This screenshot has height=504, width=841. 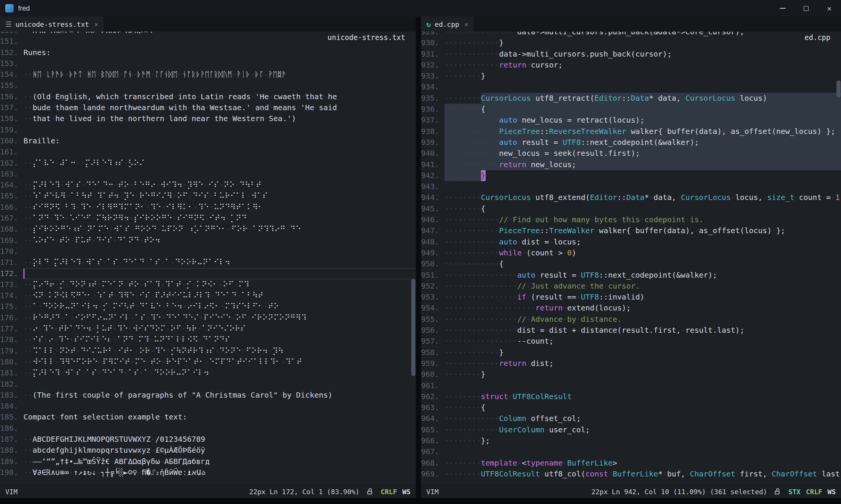 What do you see at coordinates (631, 98) in the screenshot?
I see `code-line: 935.········CursorLocus·utf8_retract(Edi…` at bounding box center [631, 98].